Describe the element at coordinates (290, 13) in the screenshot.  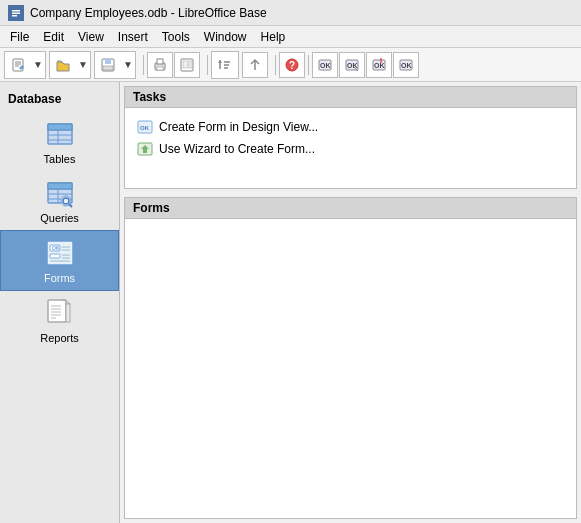
I see `title-bar: Company Employees.odb - LibreOffice Base` at that location.